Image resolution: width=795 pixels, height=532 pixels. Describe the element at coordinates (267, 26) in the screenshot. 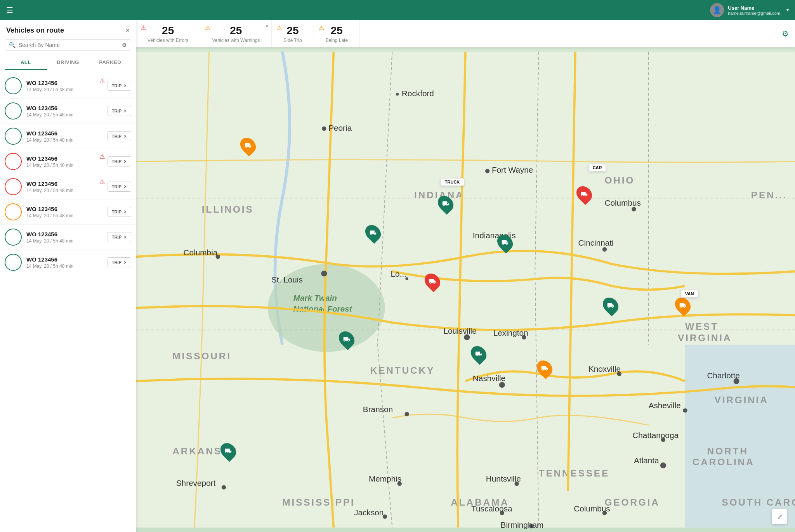

I see `stat-close-button: ✕` at that location.